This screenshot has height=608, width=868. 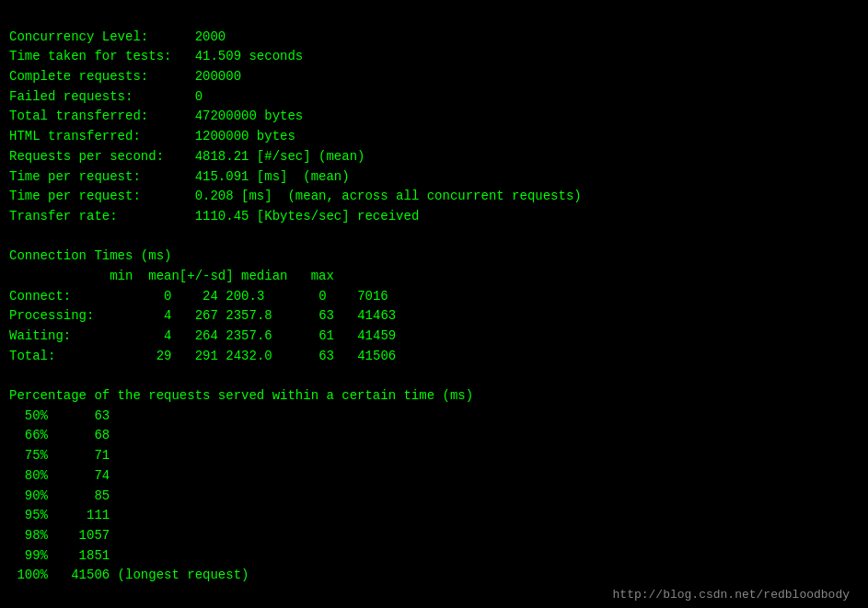 I want to click on waiting-max: 41459, so click(x=376, y=336).